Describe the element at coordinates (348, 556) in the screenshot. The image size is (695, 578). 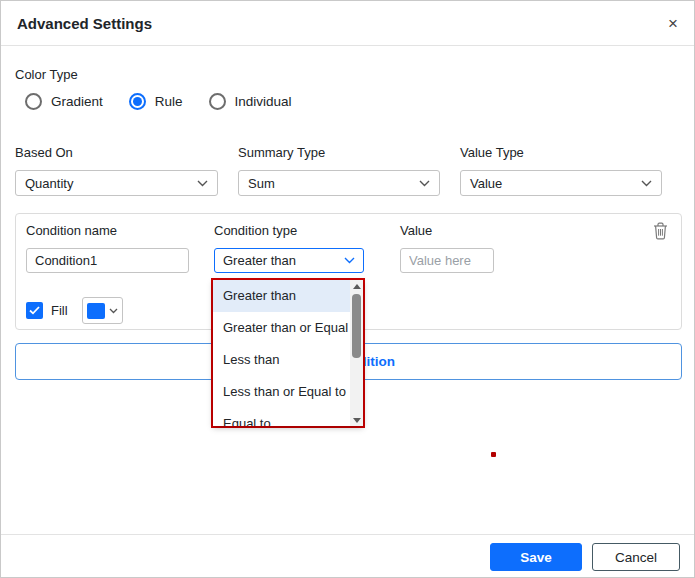
I see `dialog-footer: Save Cancel` at that location.